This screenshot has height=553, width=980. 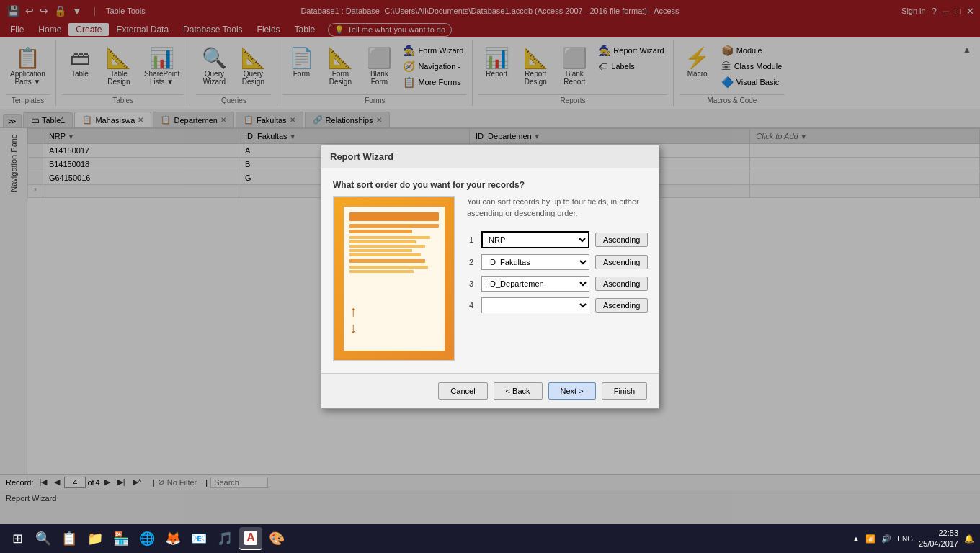 I want to click on sort-row-1: 1 NRP ID_Fakultas ID_Departemen Ascendin…, so click(x=558, y=240).